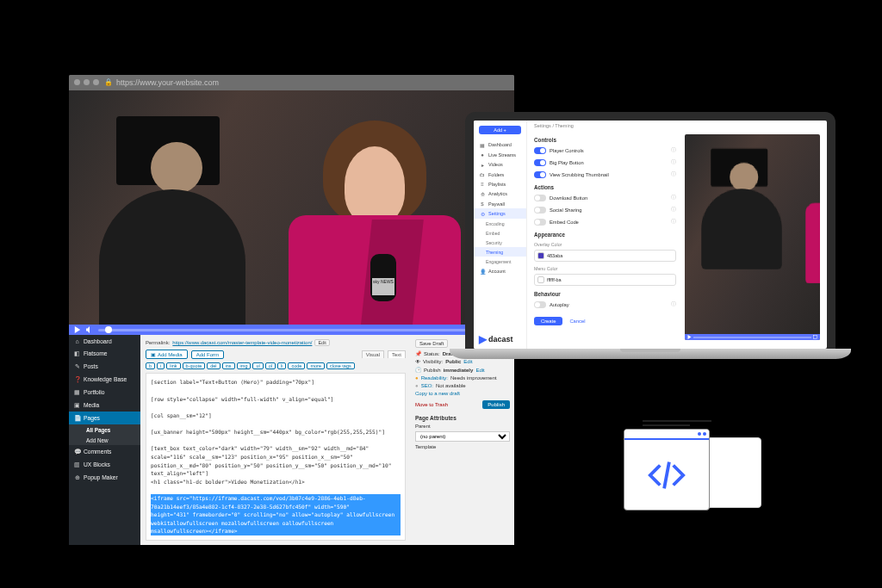  Describe the element at coordinates (396, 355) in the screenshot. I see `tab-text: Text` at that location.